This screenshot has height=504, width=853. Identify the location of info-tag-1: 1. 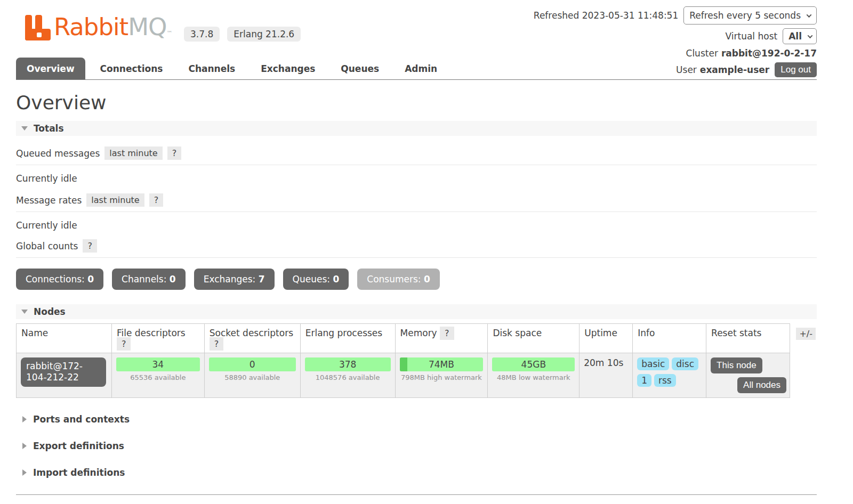
(644, 380).